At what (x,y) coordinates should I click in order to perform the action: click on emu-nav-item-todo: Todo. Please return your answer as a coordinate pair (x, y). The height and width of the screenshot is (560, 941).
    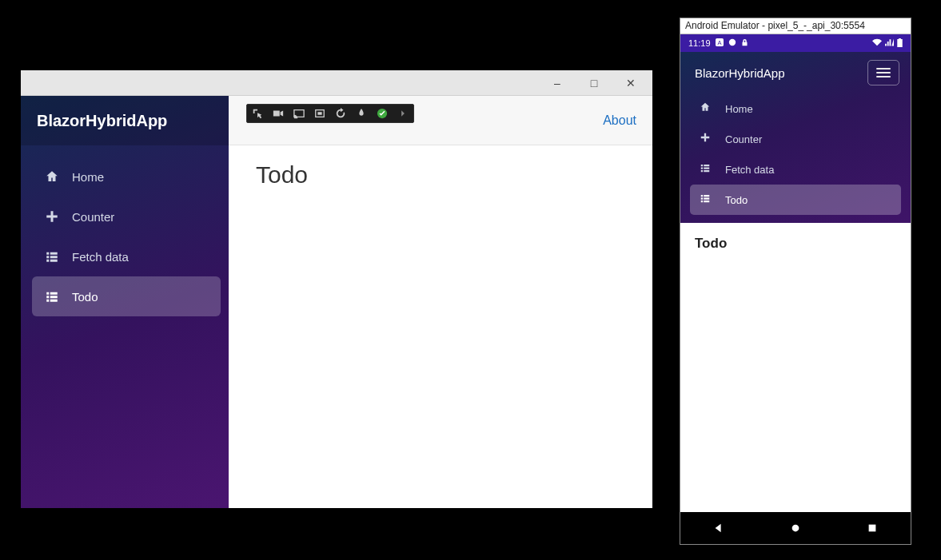
    Looking at the image, I should click on (795, 200).